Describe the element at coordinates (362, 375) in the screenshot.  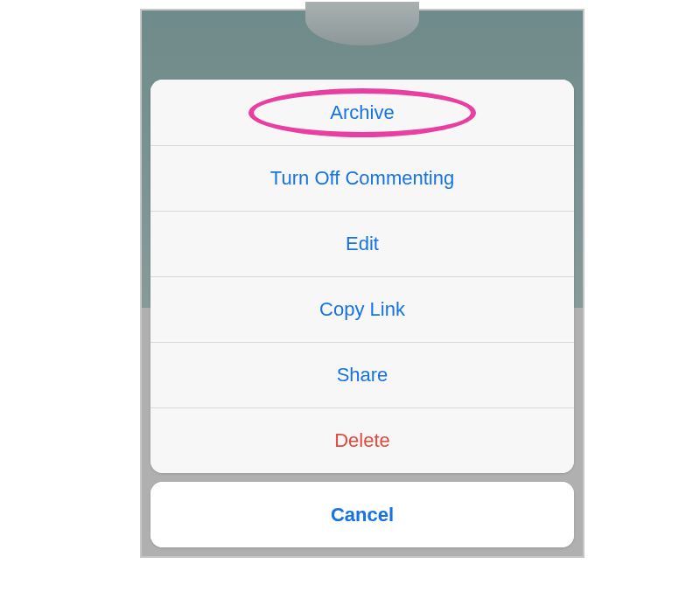
I see `share-label: Share` at that location.